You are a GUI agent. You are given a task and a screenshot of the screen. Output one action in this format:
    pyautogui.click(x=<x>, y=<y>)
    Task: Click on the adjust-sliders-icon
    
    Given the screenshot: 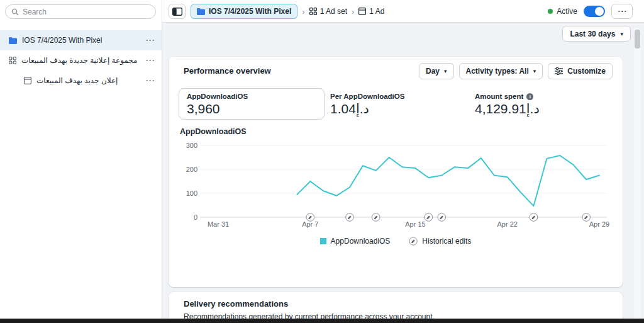 What is the action you would take?
    pyautogui.click(x=558, y=71)
    